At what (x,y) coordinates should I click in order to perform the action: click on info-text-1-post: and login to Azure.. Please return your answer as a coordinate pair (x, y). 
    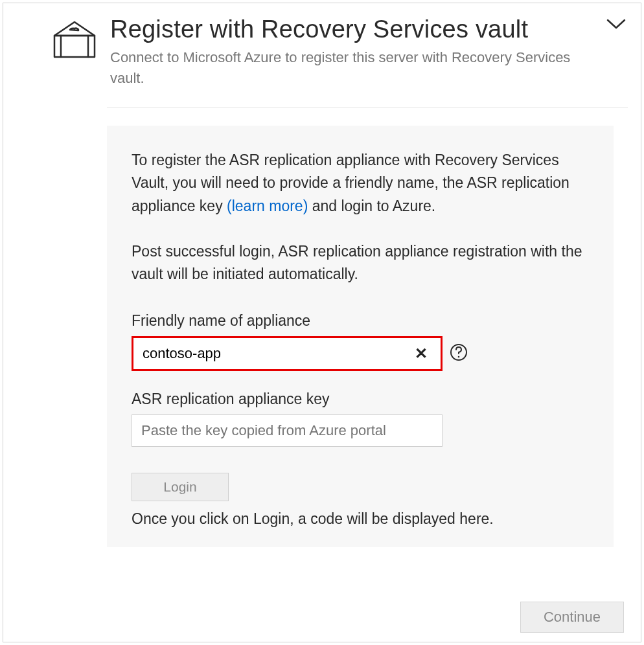
    Looking at the image, I should click on (372, 206).